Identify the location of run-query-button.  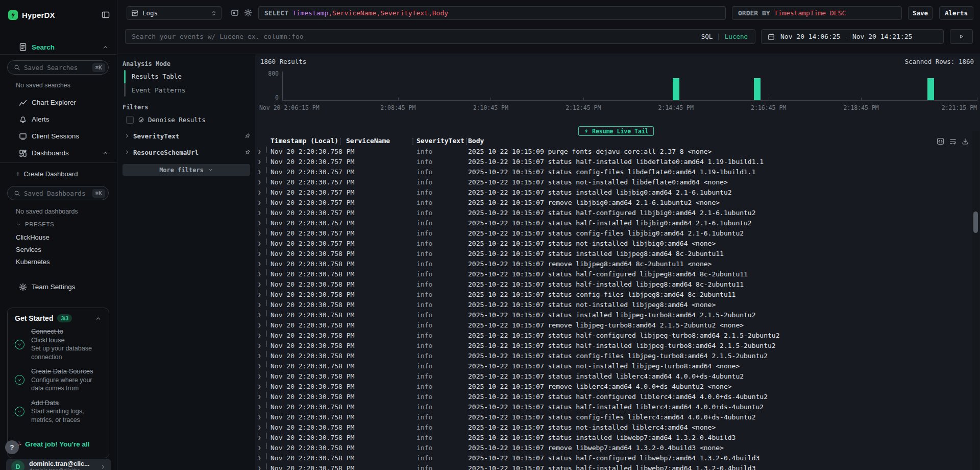
(962, 37).